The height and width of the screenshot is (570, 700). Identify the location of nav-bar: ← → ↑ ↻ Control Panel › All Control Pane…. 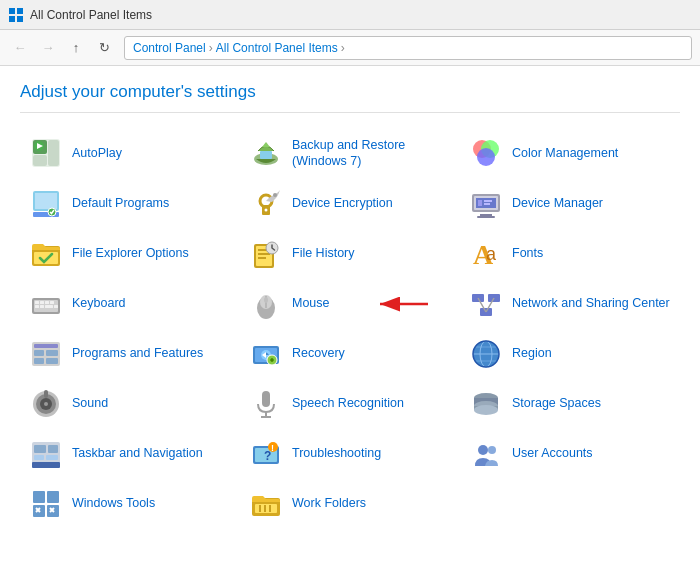
(350, 48).